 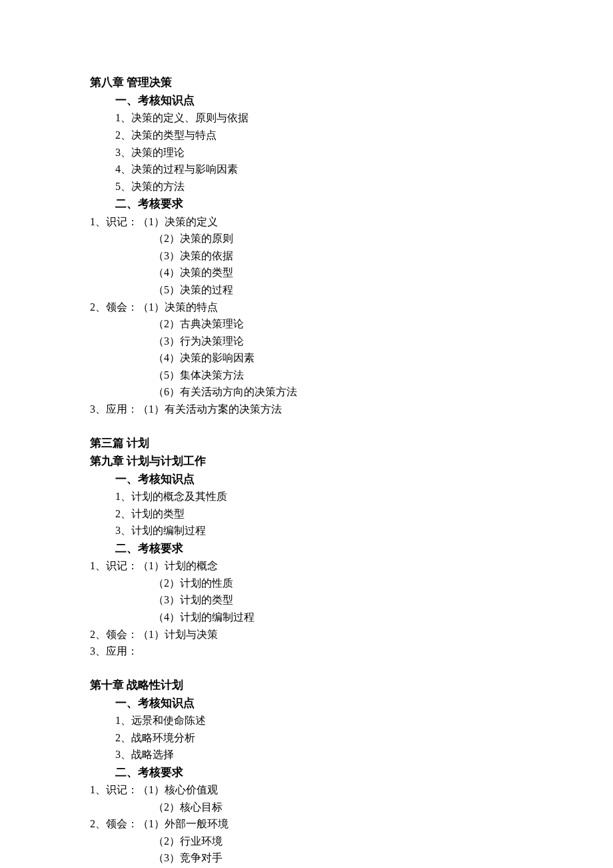 I want to click on ch8-req-line: （4）决策的影响因素, so click(x=308, y=358).